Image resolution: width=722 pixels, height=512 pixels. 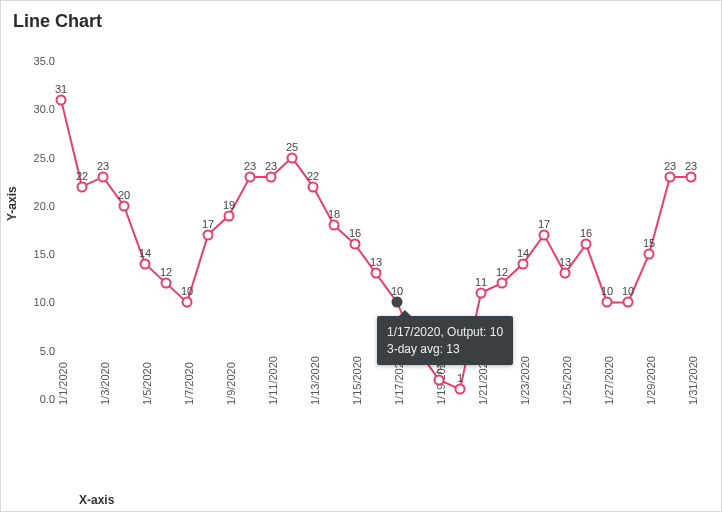 What do you see at coordinates (445, 332) in the screenshot?
I see `tooltip-line1: 1/17/2020, Output: 10` at bounding box center [445, 332].